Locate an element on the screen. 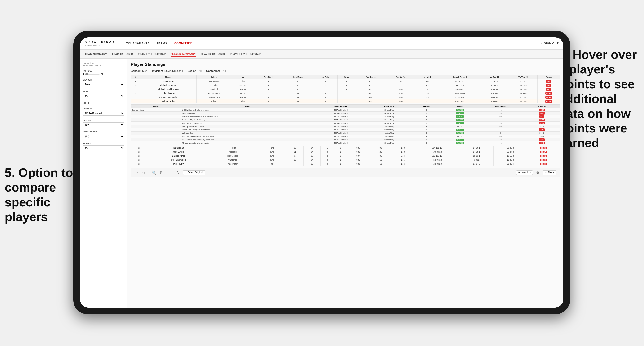  watch-button: 👁 Watch ▾ is located at coordinates (524, 173).